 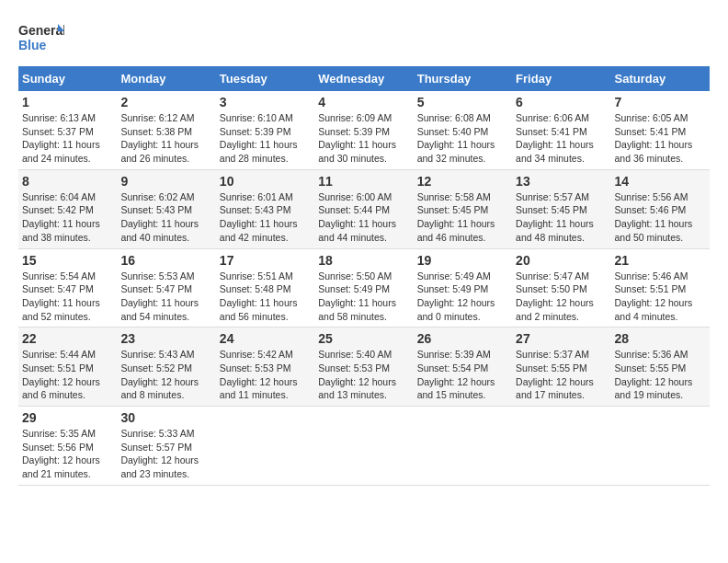 What do you see at coordinates (61, 454) in the screenshot?
I see `day-info: Sunrise: 5:35 AMSunset: 5:56 PMDaylight:…` at bounding box center [61, 454].